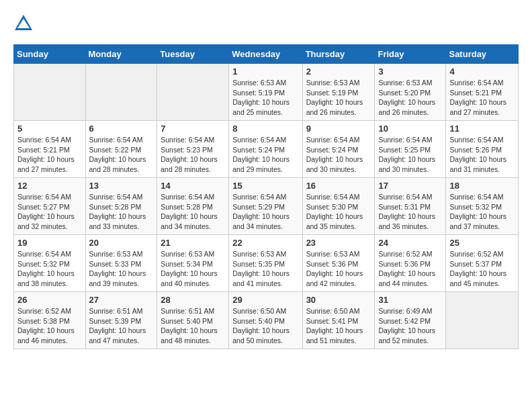  Describe the element at coordinates (482, 185) in the screenshot. I see `day-number: 18` at that location.